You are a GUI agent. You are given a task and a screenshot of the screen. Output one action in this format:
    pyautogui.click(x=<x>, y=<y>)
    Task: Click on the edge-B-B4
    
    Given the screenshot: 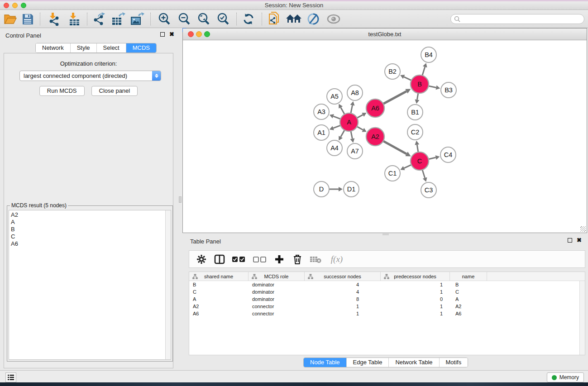 What is the action you would take?
    pyautogui.click(x=424, y=71)
    